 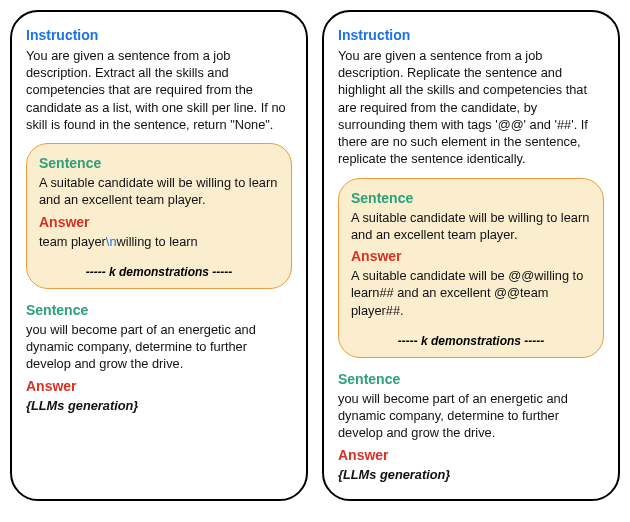 What do you see at coordinates (112, 242) in the screenshot?
I see `escape-sequence: \n` at bounding box center [112, 242].